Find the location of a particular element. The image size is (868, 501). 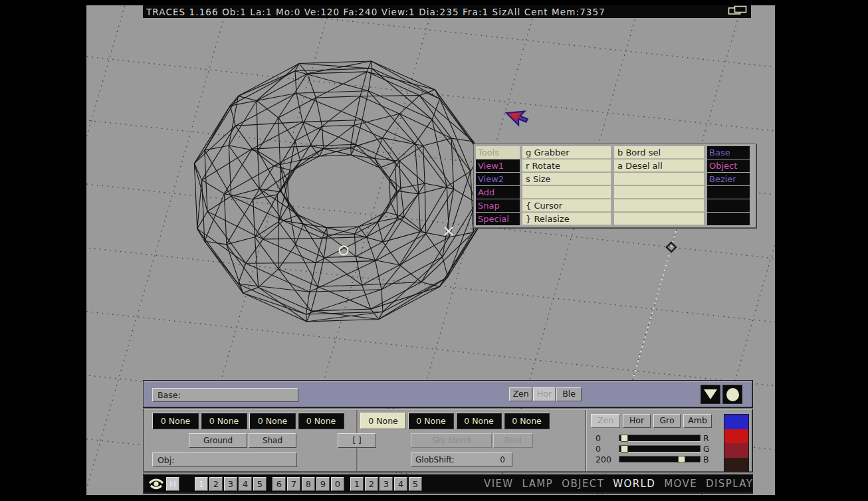

menu-selection-item: b Bord sel is located at coordinates (659, 153).